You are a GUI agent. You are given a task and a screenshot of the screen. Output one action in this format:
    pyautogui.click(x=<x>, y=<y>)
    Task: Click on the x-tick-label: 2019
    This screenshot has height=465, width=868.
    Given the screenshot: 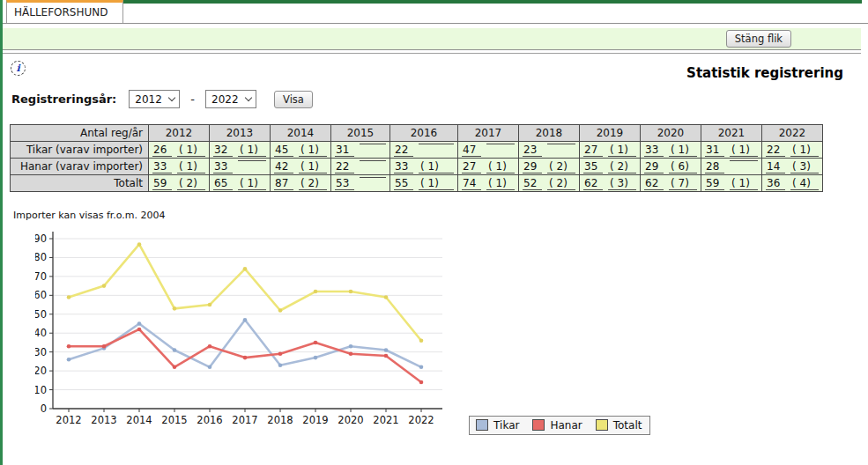 What is the action you would take?
    pyautogui.click(x=315, y=420)
    